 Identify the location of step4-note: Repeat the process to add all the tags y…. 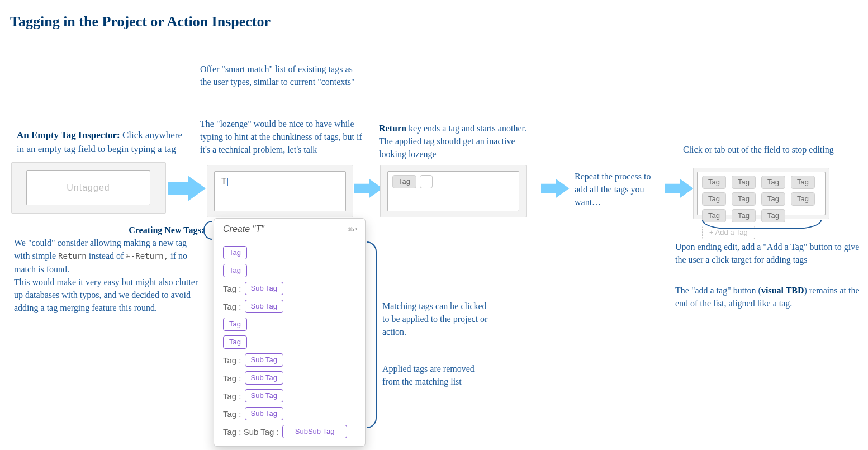
(619, 190).